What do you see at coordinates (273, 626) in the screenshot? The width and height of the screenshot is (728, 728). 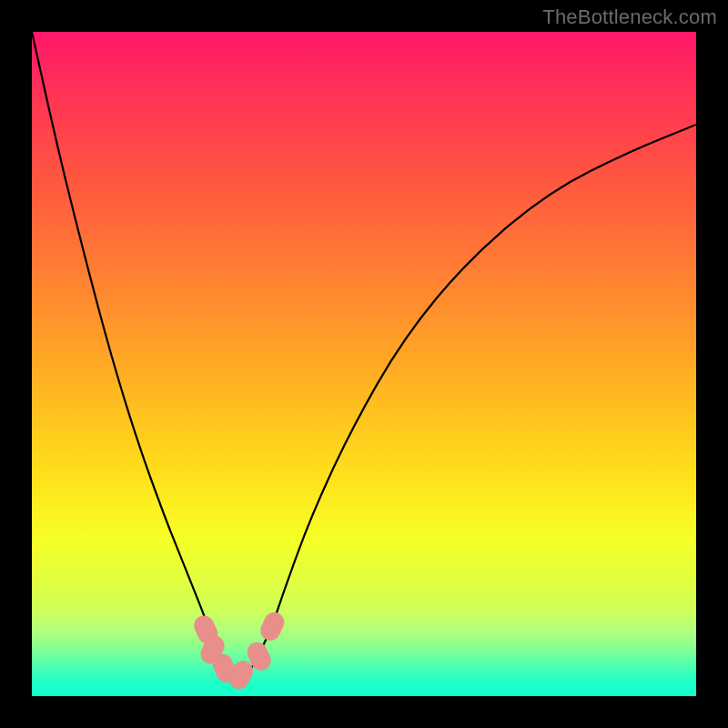 I see `marker-lozenge-icon` at bounding box center [273, 626].